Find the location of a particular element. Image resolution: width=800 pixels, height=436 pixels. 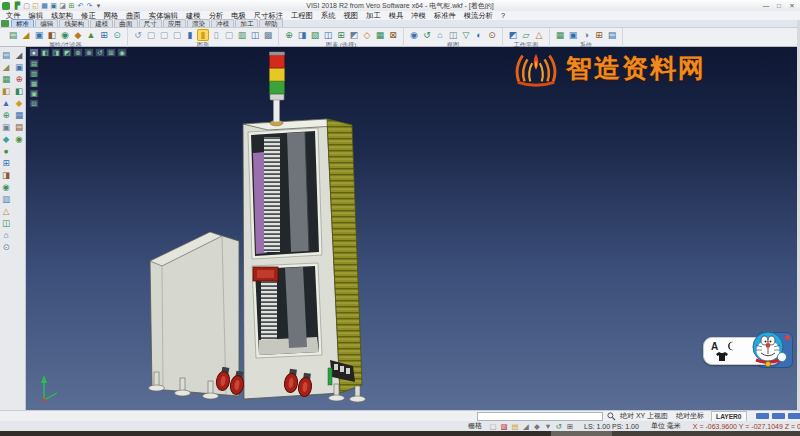

toolbar-icon-3-3: ◫ is located at coordinates (453, 35).